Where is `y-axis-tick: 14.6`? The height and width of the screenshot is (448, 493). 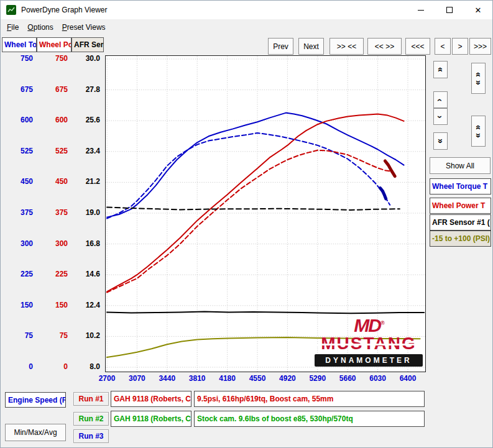
y-axis-tick: 14.6 is located at coordinates (88, 274).